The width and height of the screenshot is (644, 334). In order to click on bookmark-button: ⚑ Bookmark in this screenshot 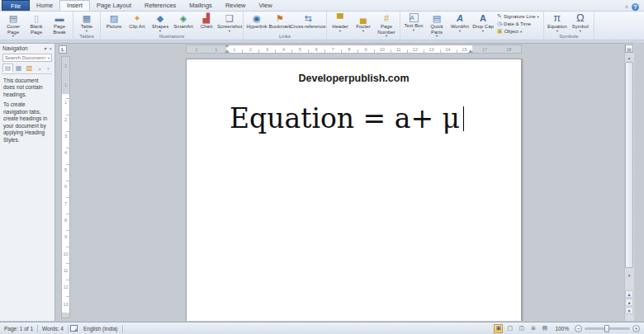, I will do `click(280, 23)`.